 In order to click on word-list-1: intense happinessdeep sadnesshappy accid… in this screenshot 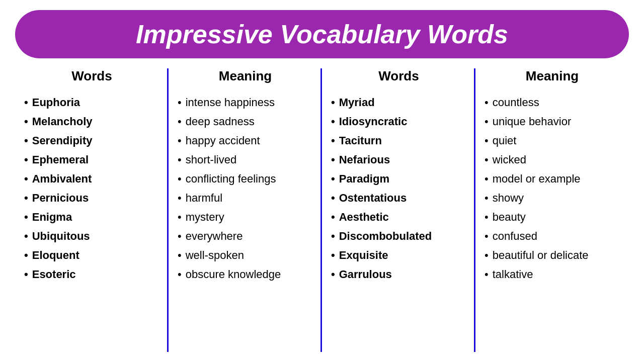, I will do `click(246, 189)`.